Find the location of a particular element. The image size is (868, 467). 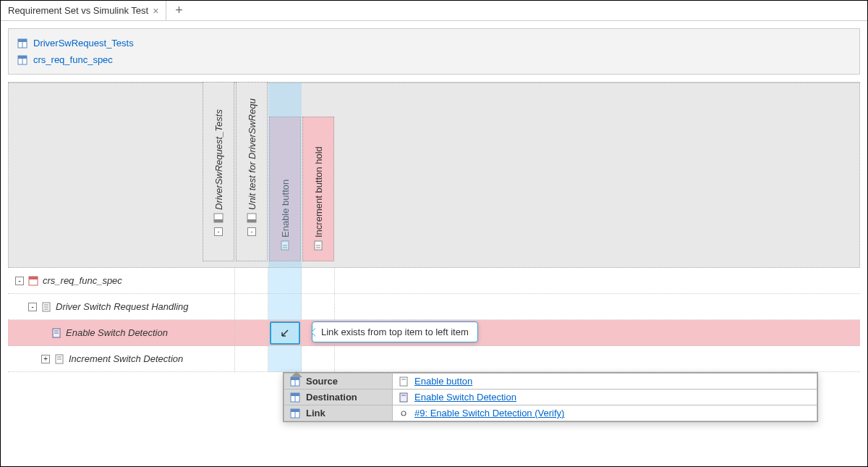

matrix-area: DriverSwRequest_Tests - Unit test for Dr… is located at coordinates (434, 83).